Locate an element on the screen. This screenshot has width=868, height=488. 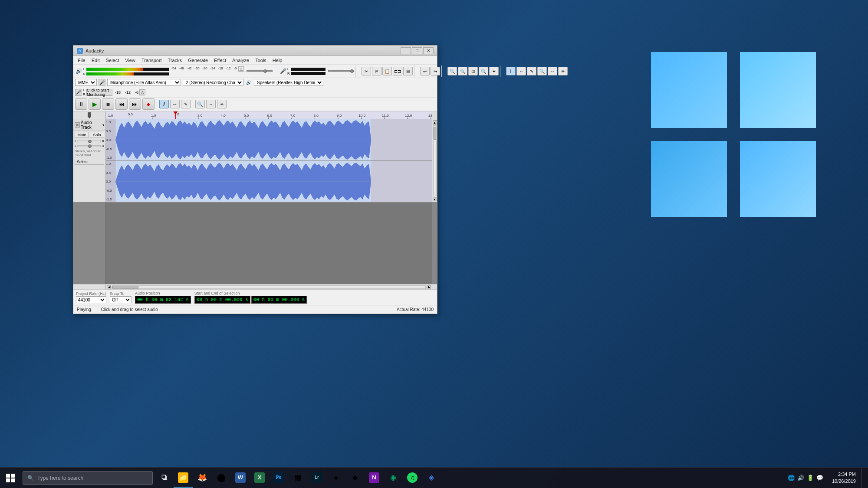
minimize-button: — is located at coordinates (406, 51).